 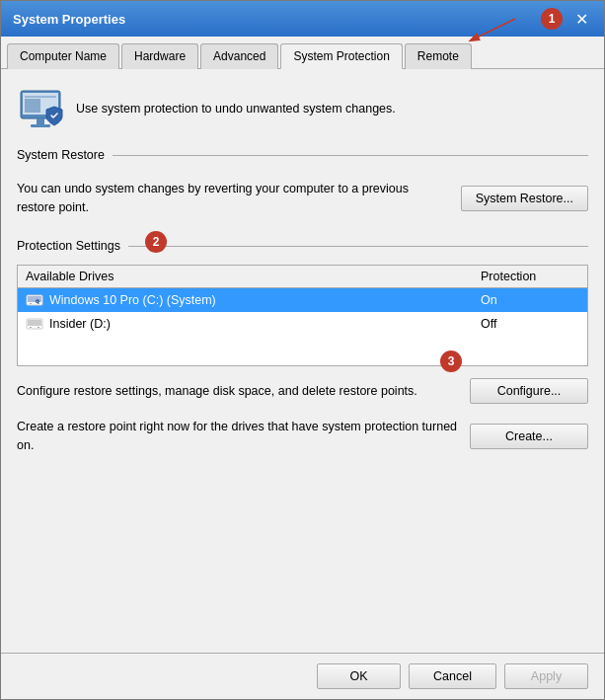 What do you see at coordinates (156, 242) in the screenshot?
I see `annotation-2: 2` at bounding box center [156, 242].